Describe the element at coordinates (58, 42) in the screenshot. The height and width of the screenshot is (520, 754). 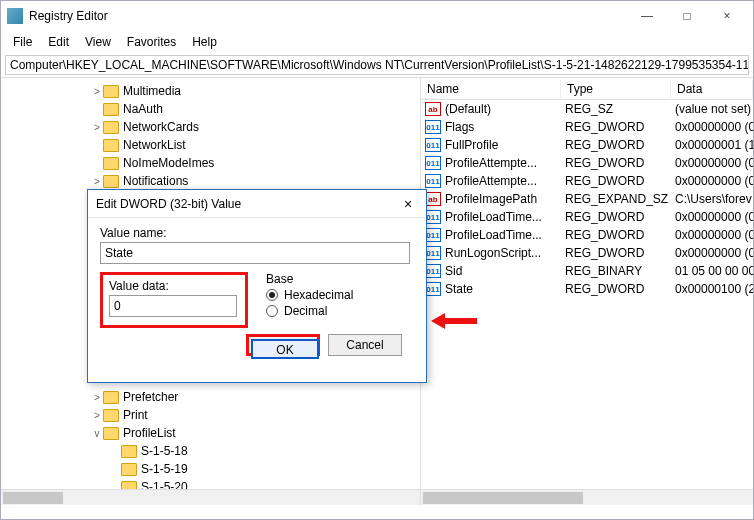
I see `menu-edit: Edit` at that location.